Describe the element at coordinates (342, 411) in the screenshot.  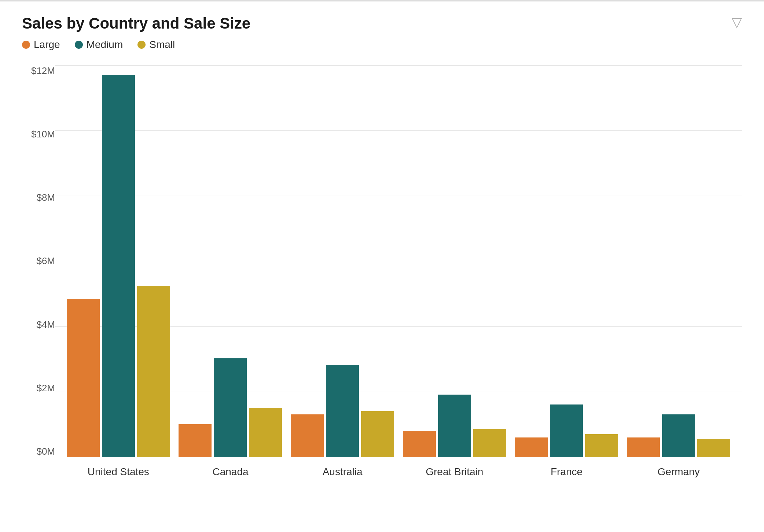
I see `bar-medium-australia` at that location.